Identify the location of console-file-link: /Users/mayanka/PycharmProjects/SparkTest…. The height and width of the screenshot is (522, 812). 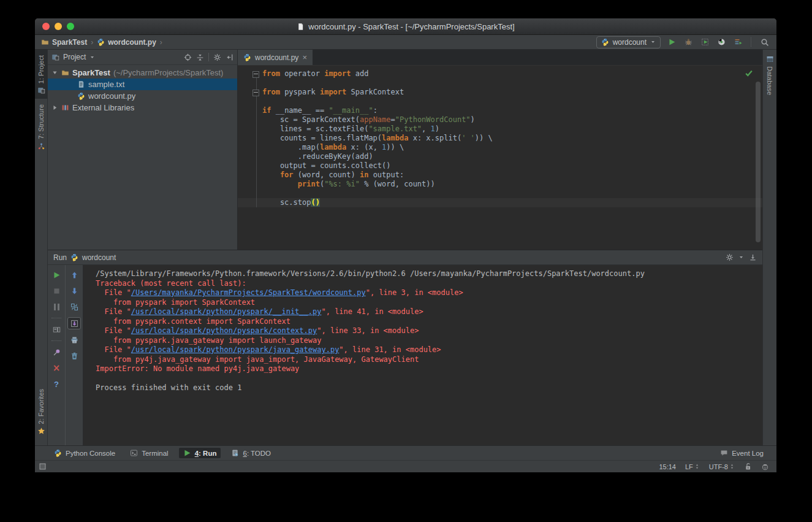
(249, 293).